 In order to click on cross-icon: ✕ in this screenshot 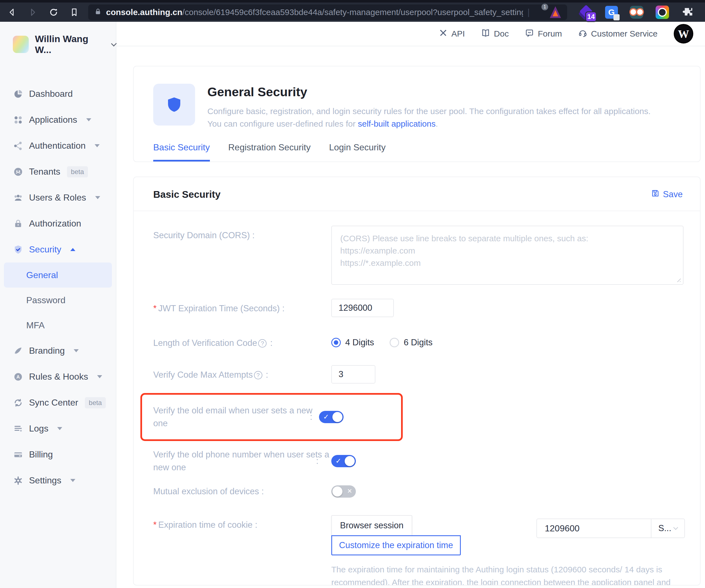, I will do `click(350, 491)`.